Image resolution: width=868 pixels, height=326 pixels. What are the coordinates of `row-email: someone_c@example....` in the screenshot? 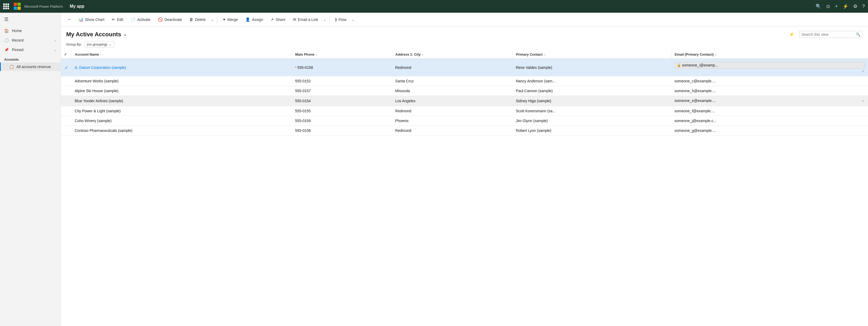 It's located at (770, 81).